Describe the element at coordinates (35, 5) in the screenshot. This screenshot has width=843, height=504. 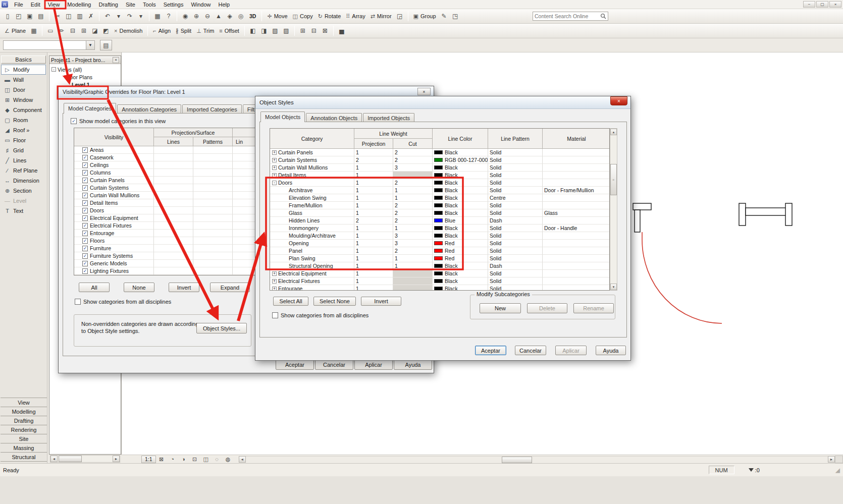
I see `menu-edit: Edit` at that location.